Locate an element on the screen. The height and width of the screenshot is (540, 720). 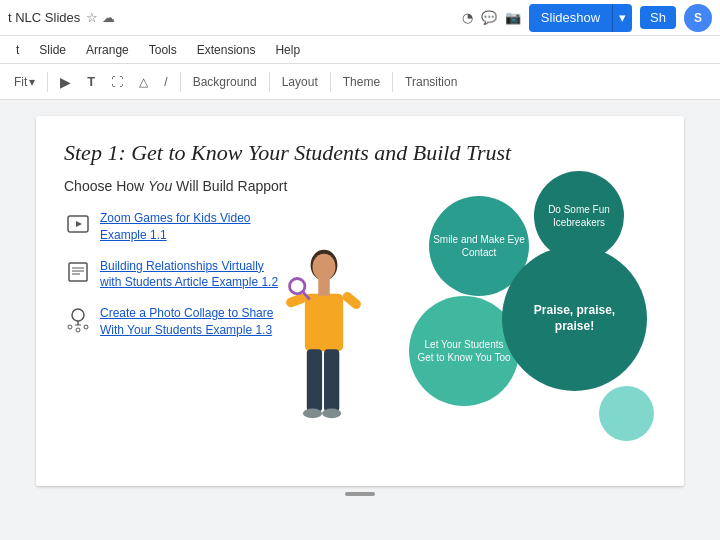
star-icon: ☆ is located at coordinates (92, 18).